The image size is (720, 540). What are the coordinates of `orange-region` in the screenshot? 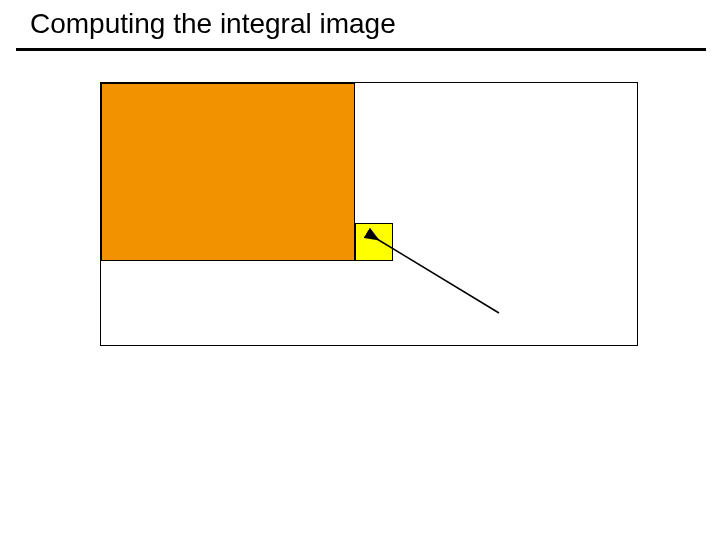 It's located at (228, 172).